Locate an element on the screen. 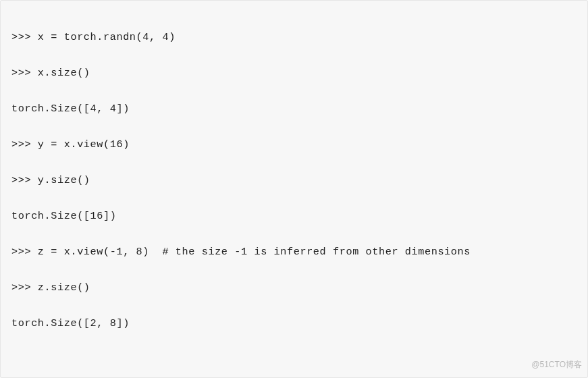  code-line: >>> z.size() is located at coordinates (294, 288).